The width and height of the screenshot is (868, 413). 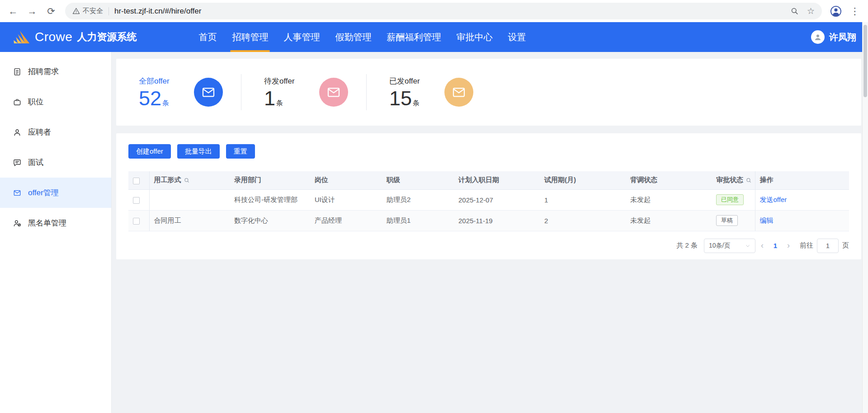 What do you see at coordinates (452, 11) in the screenshot?
I see `url-text: hr-test.zjf-it.cn/#/hire/offer` at bounding box center [452, 11].